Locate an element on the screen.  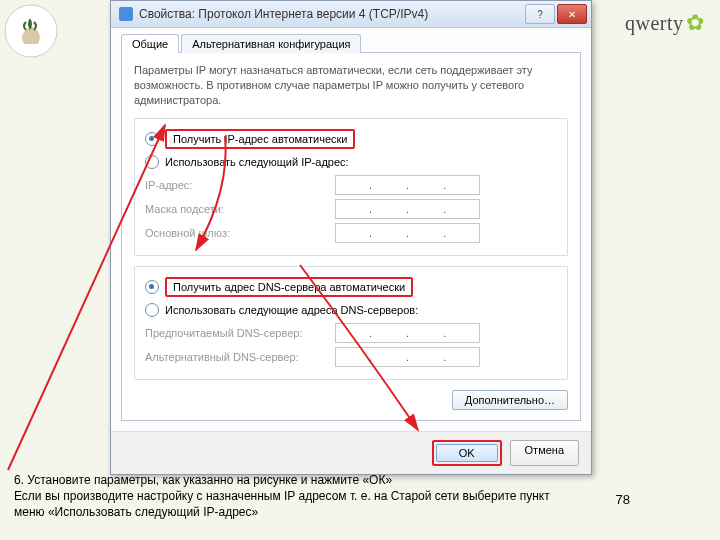
instruction-line1: 6. Установите параметры, как указанно на… is located at coordinates (294, 480).